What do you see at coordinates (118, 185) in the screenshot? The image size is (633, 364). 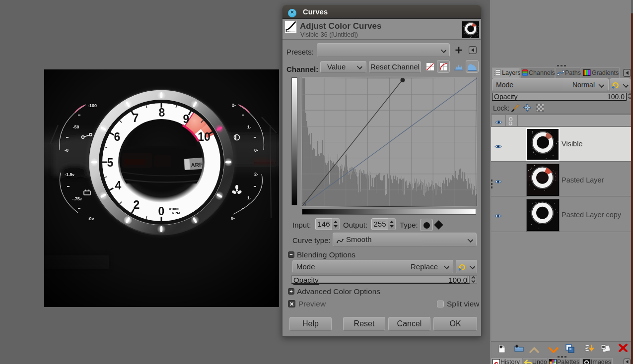 I see `svg-text: 4` at bounding box center [118, 185].